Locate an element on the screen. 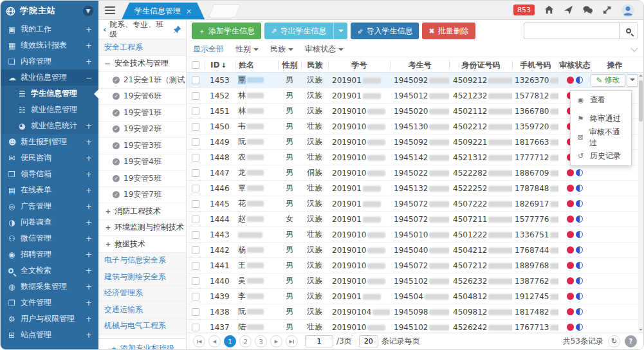  sidebar-item: ◕就业信息统计+ is located at coordinates (50, 126).